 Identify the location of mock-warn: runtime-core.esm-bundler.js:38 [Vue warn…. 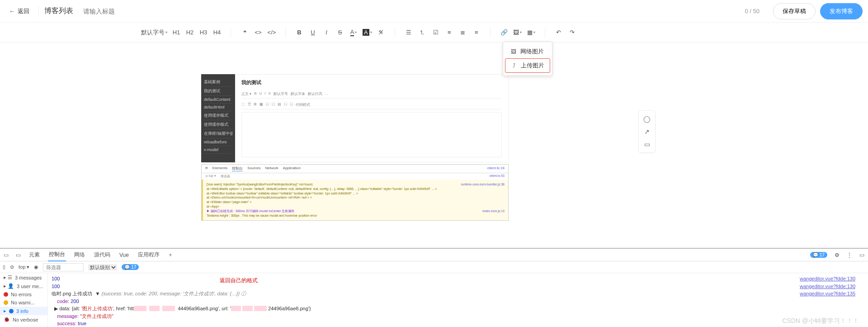
(355, 200).